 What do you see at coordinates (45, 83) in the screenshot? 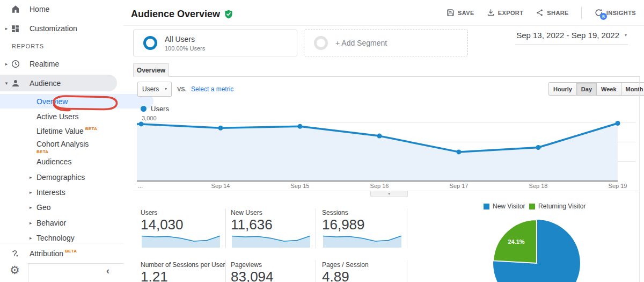
I see `sidebar-item-label: Audience` at bounding box center [45, 83].